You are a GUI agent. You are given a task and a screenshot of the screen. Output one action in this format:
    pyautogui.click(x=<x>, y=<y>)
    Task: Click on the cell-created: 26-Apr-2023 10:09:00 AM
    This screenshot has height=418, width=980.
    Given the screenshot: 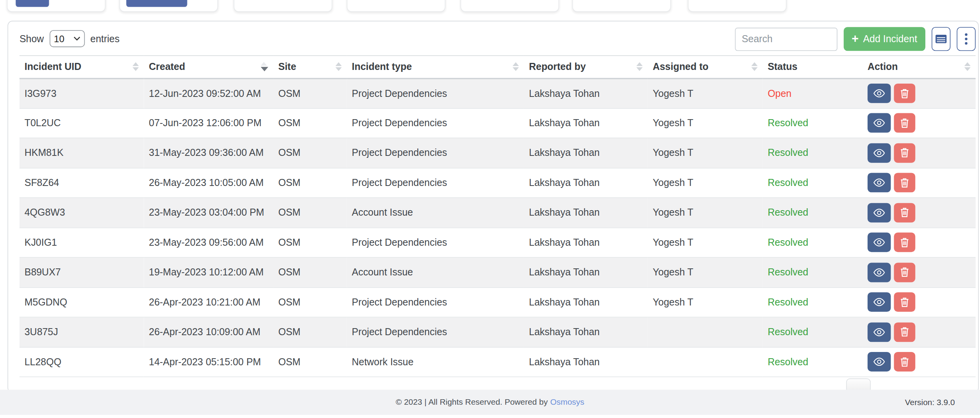 What is the action you would take?
    pyautogui.click(x=208, y=332)
    